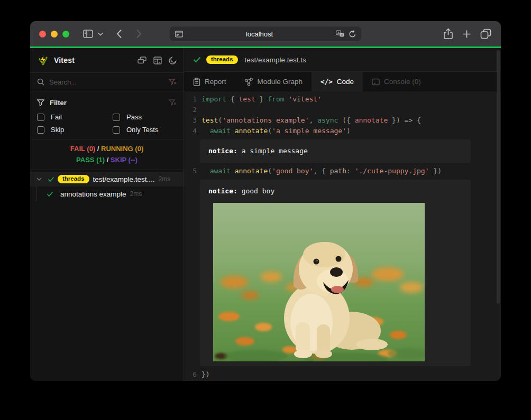  What do you see at coordinates (107, 186) in the screenshot?
I see `test-tree: threads test/example.test.... 2ms annota…` at bounding box center [107, 186].